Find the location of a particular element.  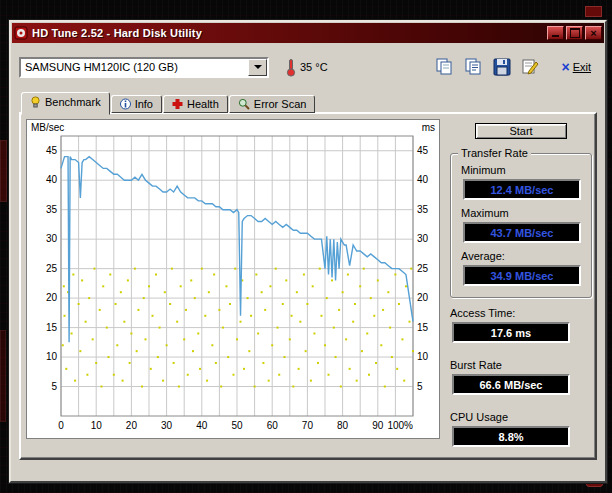

tab-benchmark-label: Benchmark is located at coordinates (73, 102).